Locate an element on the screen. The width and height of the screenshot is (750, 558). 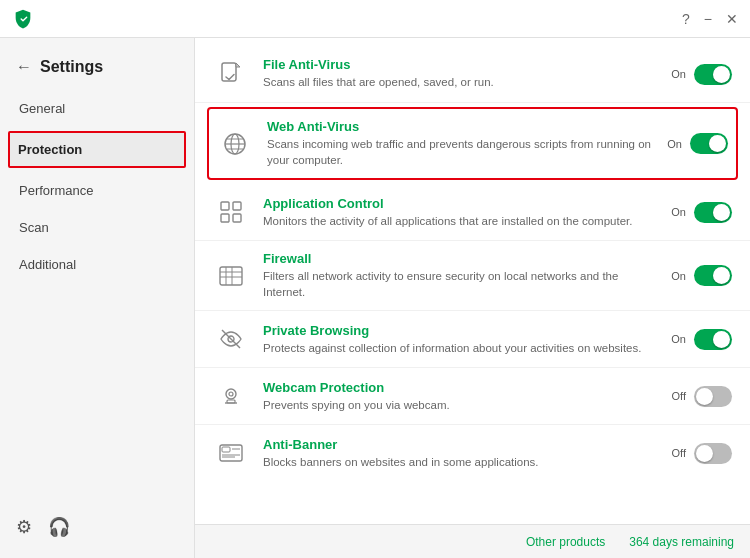
feature-text-private-browsing: Private Browsing Protects against collec… is located at coordinates (460, 340).